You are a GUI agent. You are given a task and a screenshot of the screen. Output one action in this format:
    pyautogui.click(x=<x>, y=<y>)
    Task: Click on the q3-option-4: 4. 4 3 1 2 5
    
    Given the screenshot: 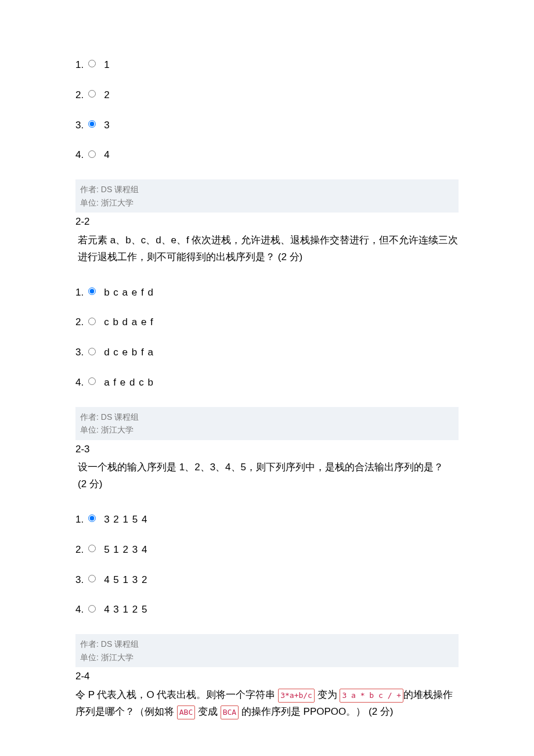 What is the action you would take?
    pyautogui.click(x=267, y=610)
    